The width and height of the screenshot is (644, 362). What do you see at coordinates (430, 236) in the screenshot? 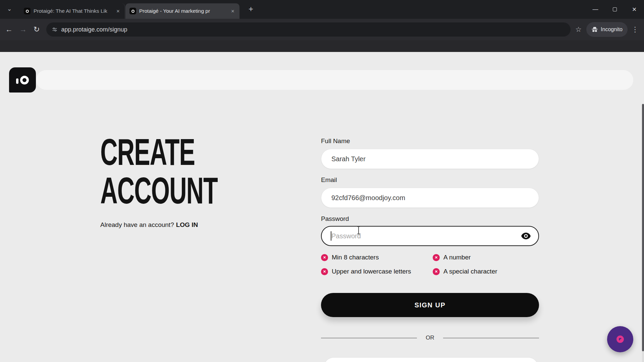
I see `password-field-wrap` at bounding box center [430, 236].